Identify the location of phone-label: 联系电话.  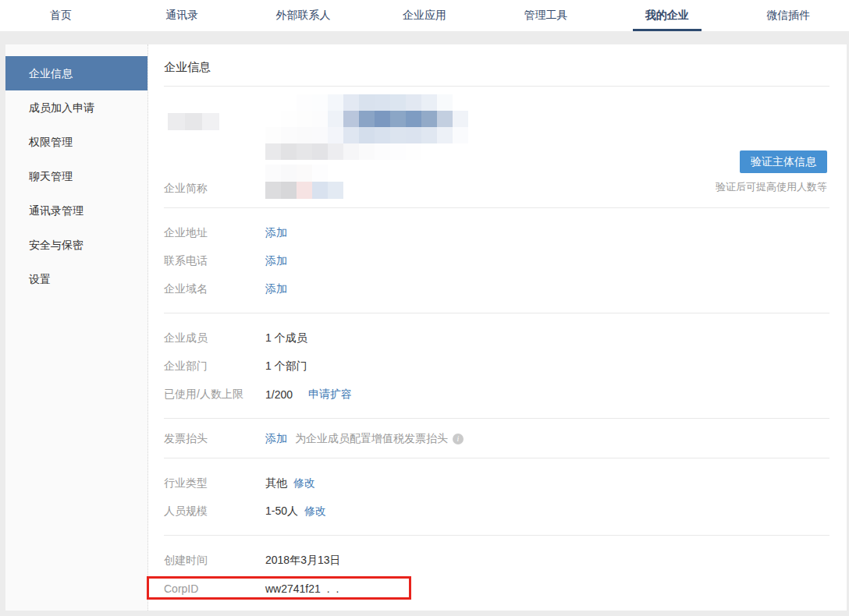
(215, 261).